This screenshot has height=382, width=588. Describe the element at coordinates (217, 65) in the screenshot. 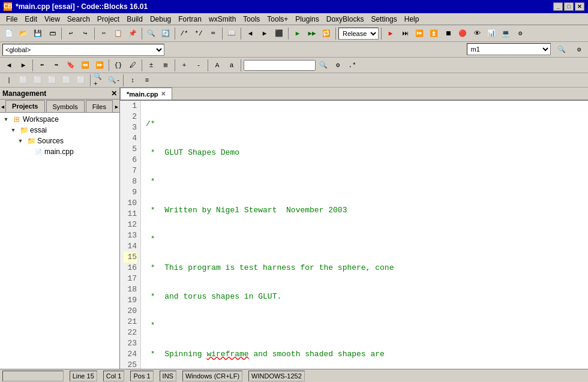

I see `case-upper-button: A` at that location.